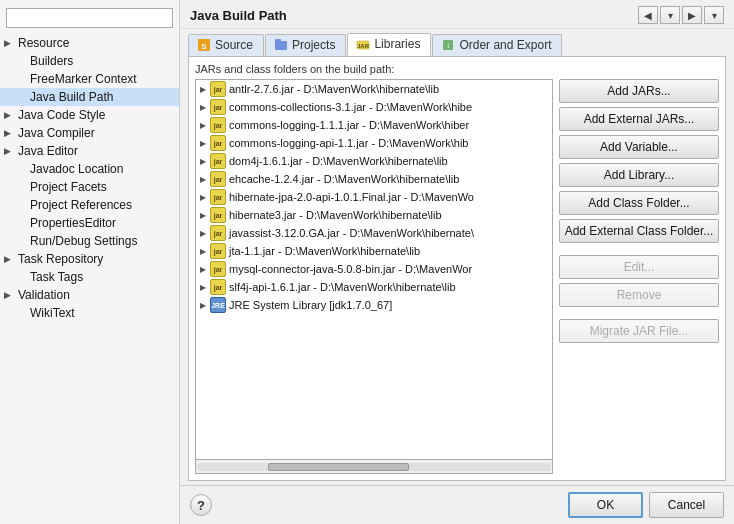 The image size is (734, 524). I want to click on sidebar-item-project-references: Project References, so click(90, 205).